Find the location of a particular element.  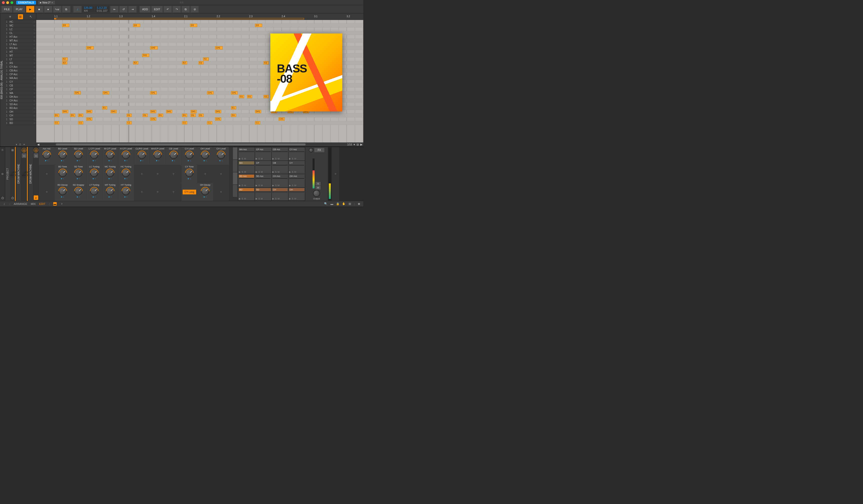

grid-view-button: ⊞ is located at coordinates (21, 17).